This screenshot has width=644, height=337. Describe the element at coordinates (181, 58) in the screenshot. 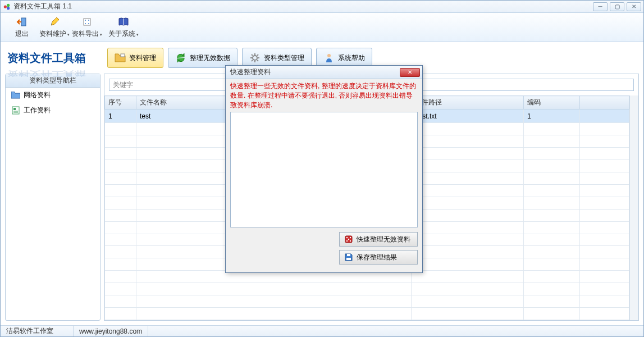

I see `refresh-icon` at that location.